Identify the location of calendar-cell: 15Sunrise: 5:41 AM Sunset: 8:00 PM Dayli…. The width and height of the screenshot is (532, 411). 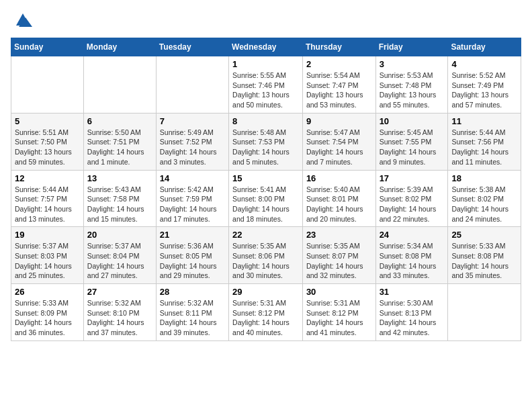
(266, 199).